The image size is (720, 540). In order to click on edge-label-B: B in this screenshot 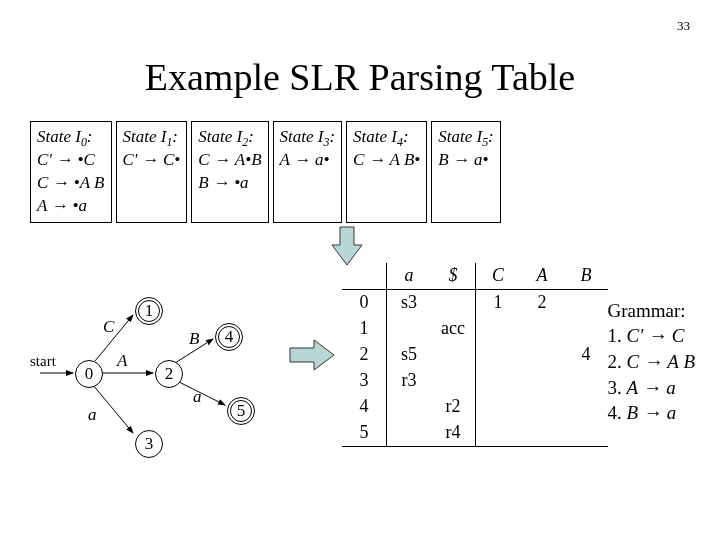, I will do `click(194, 339)`.